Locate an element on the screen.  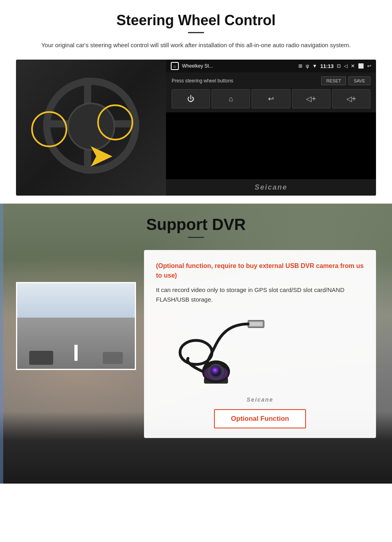
statusbar-icon-vol: ◁ is located at coordinates (346, 66).